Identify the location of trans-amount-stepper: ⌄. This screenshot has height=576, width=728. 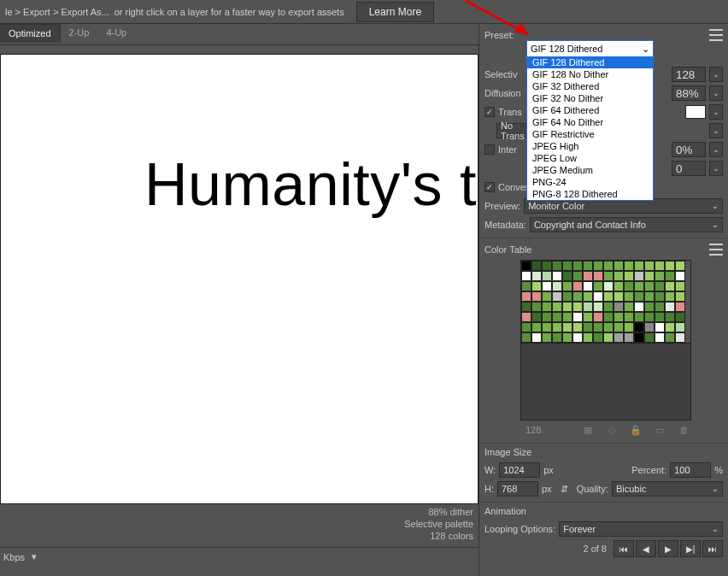
(716, 131).